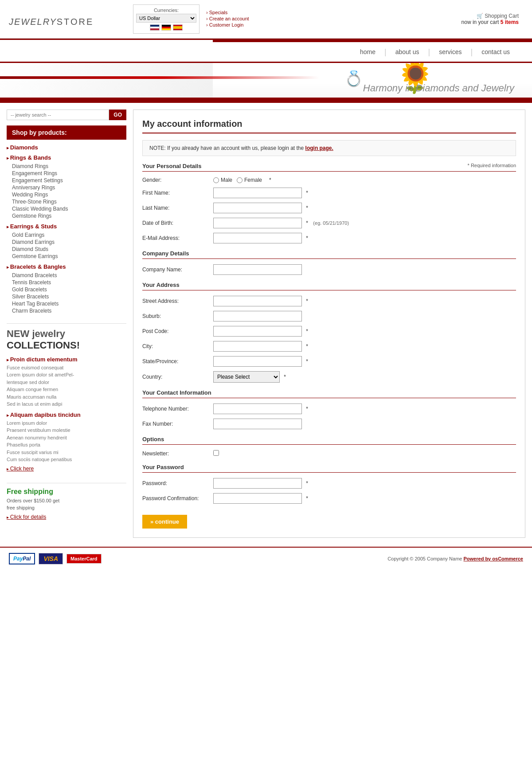  Describe the element at coordinates (266, 51) in the screenshot. I see `nav-wrapper: home | about us | services | contact us` at that location.